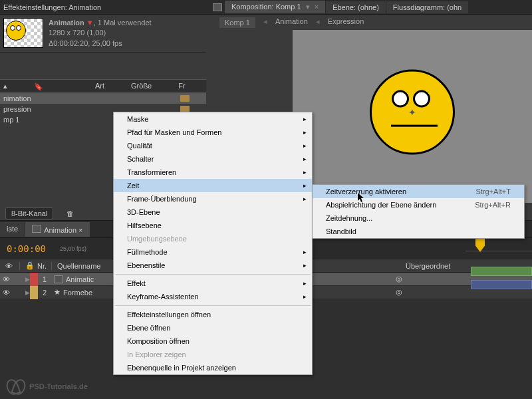  Describe the element at coordinates (418, 231) in the screenshot. I see `submenu-item-standbild: Standbild` at that location.